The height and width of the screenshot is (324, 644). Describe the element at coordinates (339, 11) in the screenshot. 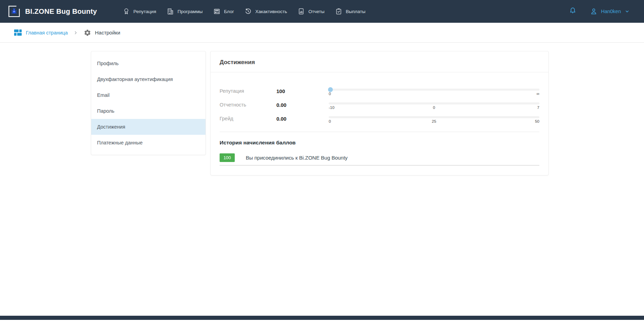

I see `payout-icon` at that location.